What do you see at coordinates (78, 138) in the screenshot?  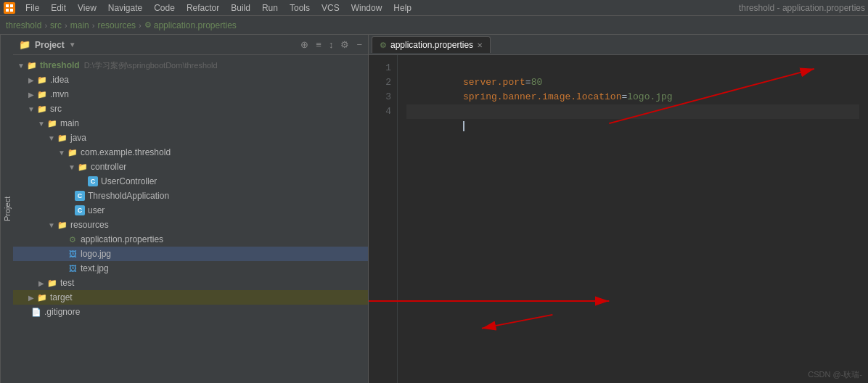 I see `tree-java-label: java` at bounding box center [78, 138].